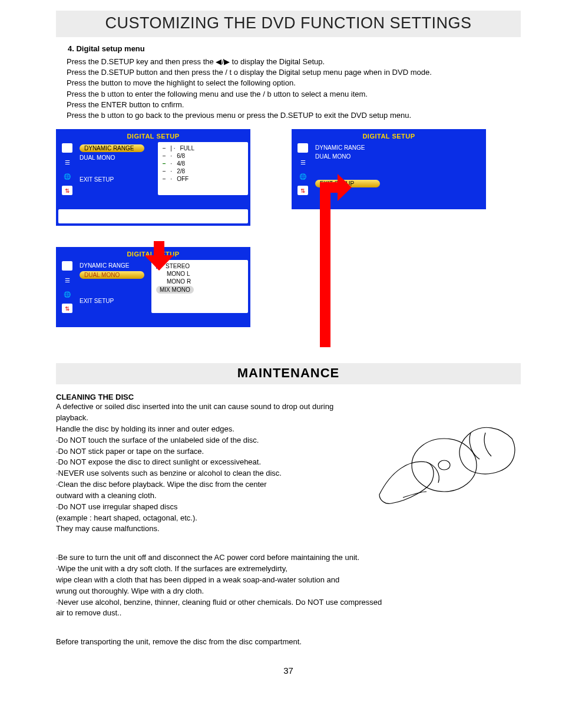 The width and height of the screenshot is (562, 728). Describe the element at coordinates (179, 282) in the screenshot. I see `mono-opt: MONO R` at that location.